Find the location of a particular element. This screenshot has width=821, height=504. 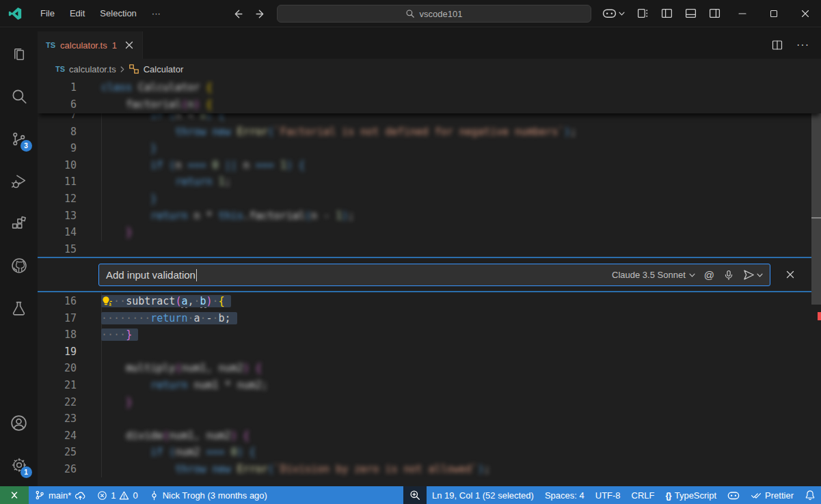

line-number: 17 is located at coordinates (57, 318).